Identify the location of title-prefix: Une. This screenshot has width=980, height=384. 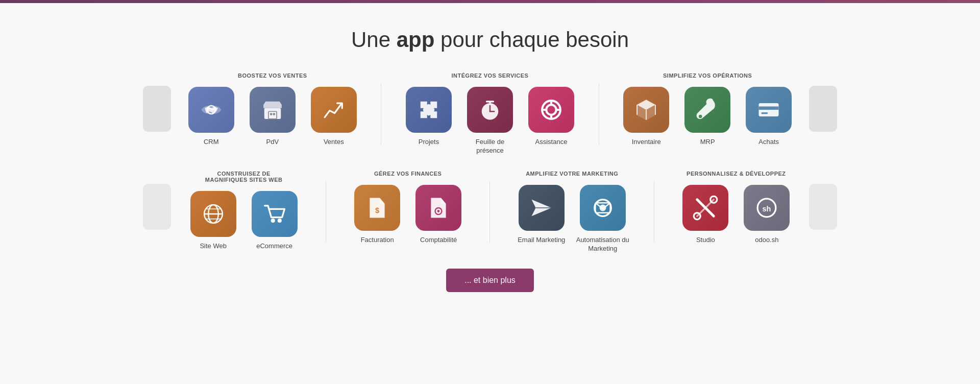
(374, 40).